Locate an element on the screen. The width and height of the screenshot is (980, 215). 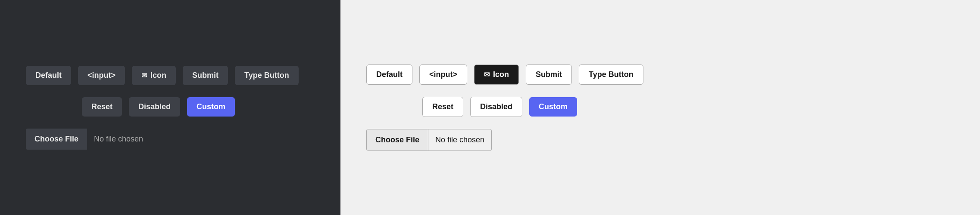
dark-icon-label: Icon is located at coordinates (159, 76).